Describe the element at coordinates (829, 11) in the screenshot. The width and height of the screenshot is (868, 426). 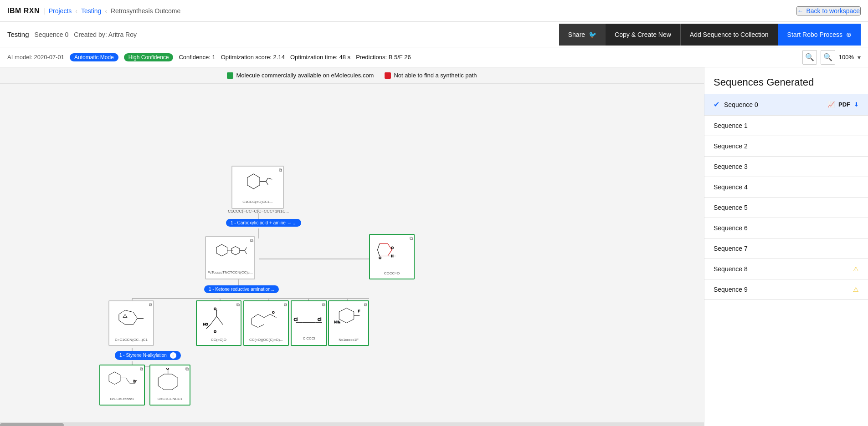
I see `back-to-workspace-button: ← Back to workspace` at that location.